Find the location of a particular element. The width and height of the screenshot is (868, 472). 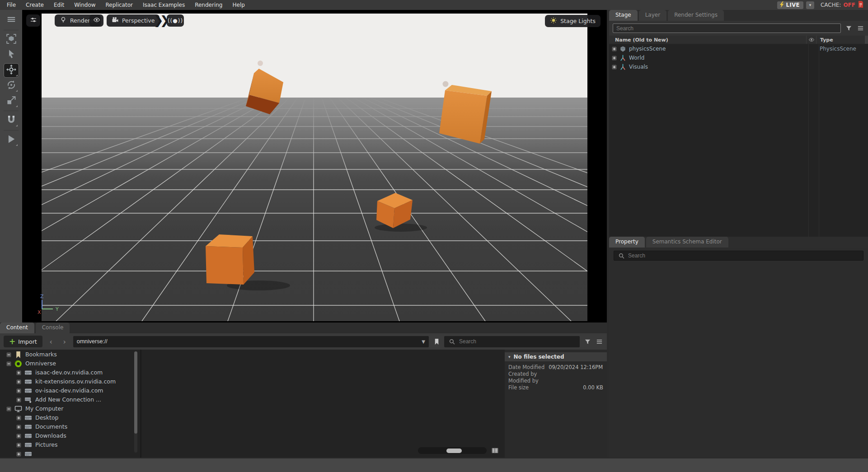

info-row-created-by: Created by is located at coordinates (556, 374).